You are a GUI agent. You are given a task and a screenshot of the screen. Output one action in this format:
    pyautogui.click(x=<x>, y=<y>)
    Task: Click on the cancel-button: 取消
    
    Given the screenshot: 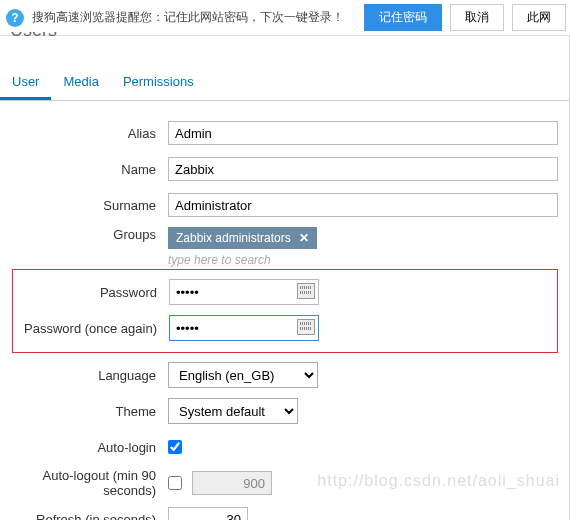 What is the action you would take?
    pyautogui.click(x=477, y=18)
    